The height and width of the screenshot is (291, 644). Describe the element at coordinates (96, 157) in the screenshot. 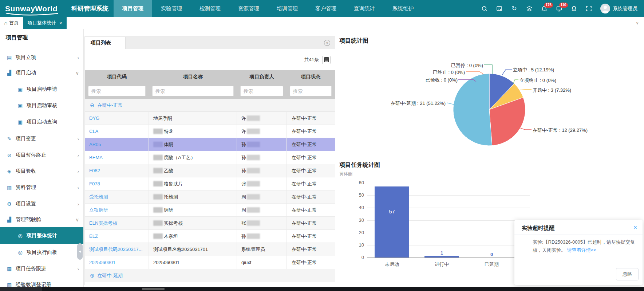

I see `project-code-link: BEMA` at that location.